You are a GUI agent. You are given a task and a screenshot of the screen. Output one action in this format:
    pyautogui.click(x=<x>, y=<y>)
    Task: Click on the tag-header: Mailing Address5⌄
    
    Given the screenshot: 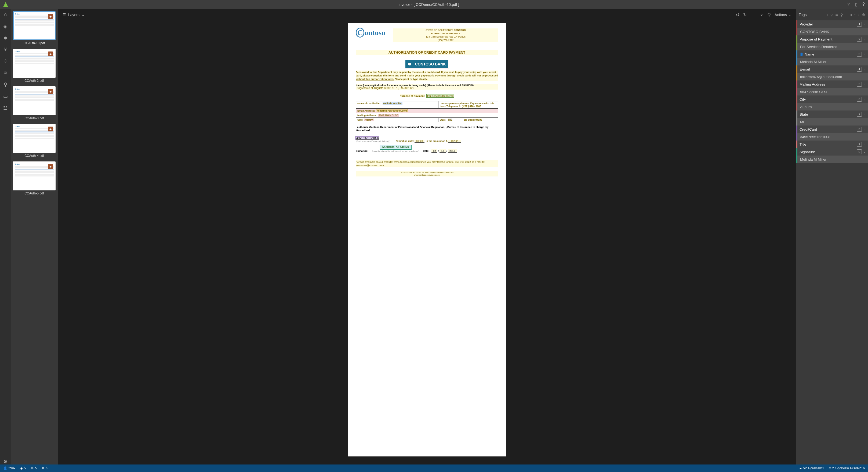 What is the action you would take?
    pyautogui.click(x=832, y=84)
    